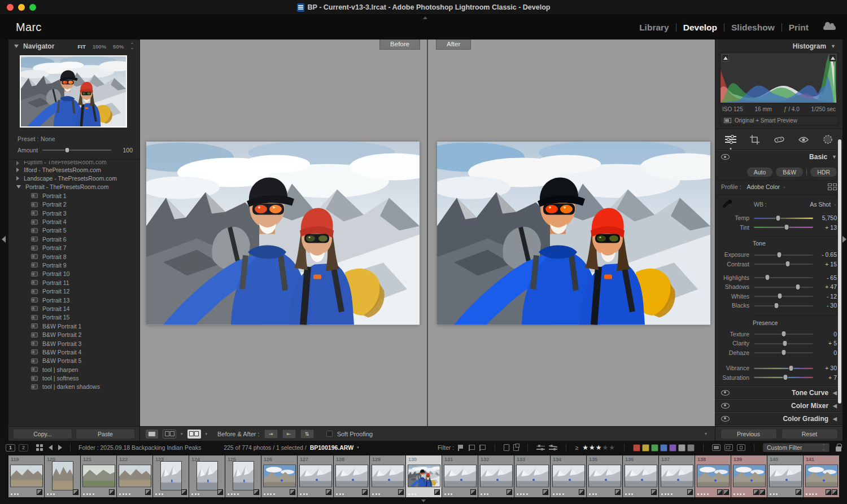 Image resolution: width=847 pixels, height=504 pixels. I want to click on right-panel-gutter, so click(845, 240).